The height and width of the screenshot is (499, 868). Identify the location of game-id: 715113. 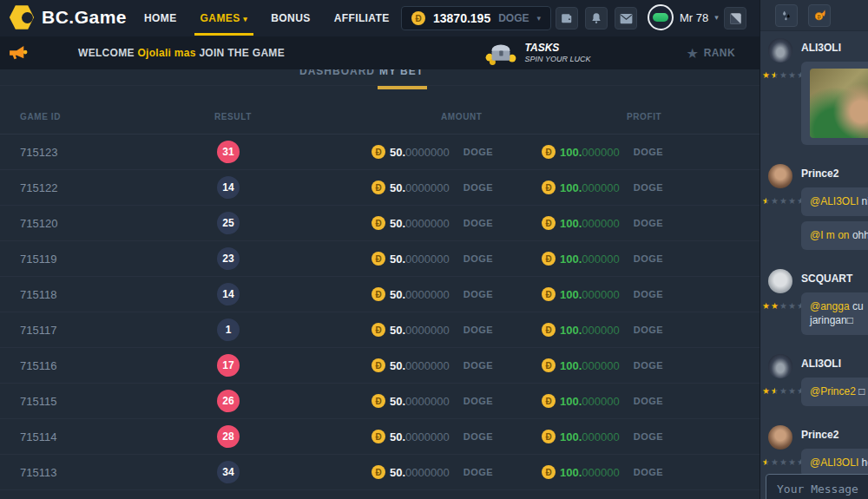
(38, 472).